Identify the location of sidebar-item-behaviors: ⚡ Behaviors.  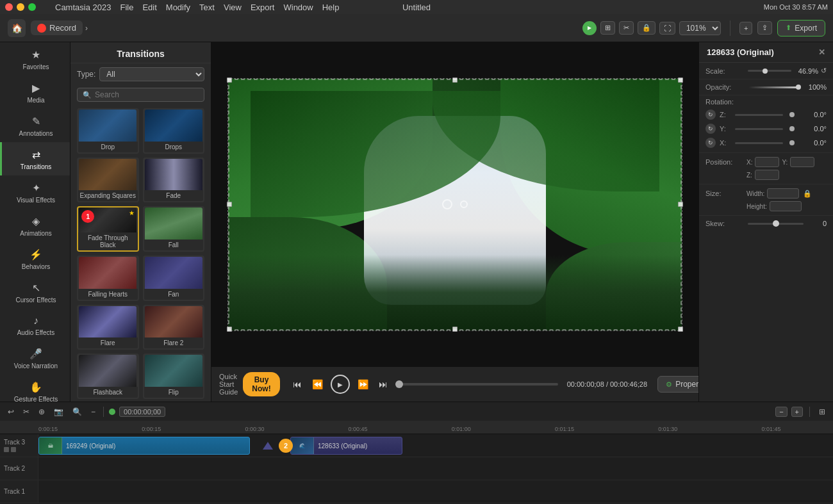
(35, 259).